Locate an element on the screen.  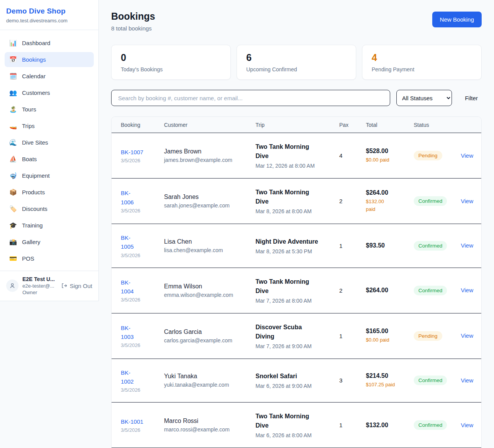
customer-name: Marco Rossi is located at coordinates (210, 421).